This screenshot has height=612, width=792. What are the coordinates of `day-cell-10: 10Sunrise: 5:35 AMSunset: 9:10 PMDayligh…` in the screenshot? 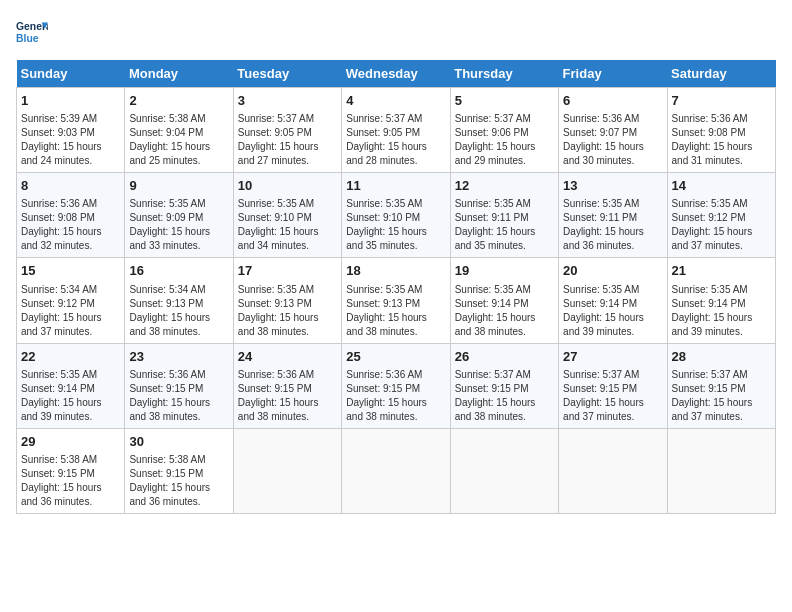 It's located at (287, 216).